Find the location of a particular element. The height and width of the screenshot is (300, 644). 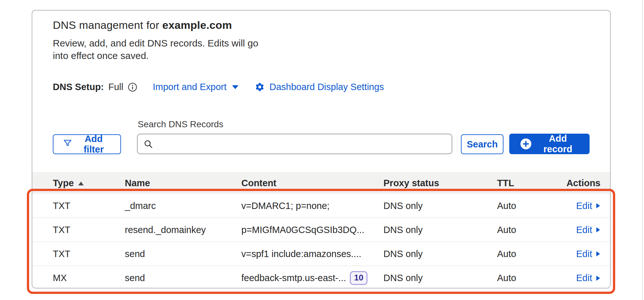

sort-ascending-icon is located at coordinates (81, 183).